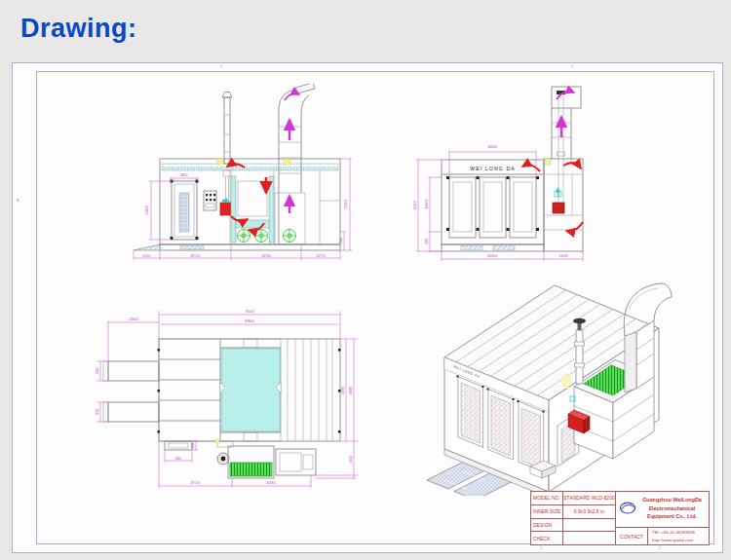  What do you see at coordinates (573, 518) in the screenshot?
I see `title-block-table: MODEL NO. STANDARD WLD-8200 INNER SIZE 6…` at bounding box center [573, 518].